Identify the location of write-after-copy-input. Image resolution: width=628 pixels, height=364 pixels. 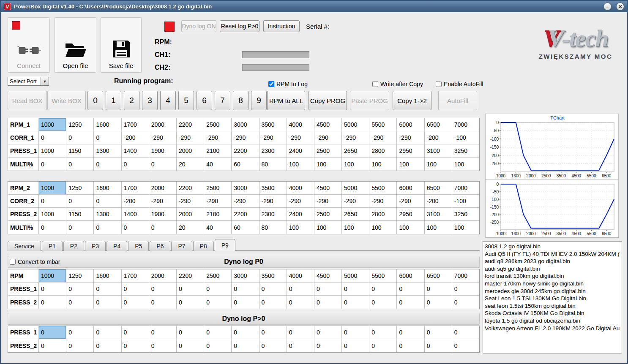
(375, 84).